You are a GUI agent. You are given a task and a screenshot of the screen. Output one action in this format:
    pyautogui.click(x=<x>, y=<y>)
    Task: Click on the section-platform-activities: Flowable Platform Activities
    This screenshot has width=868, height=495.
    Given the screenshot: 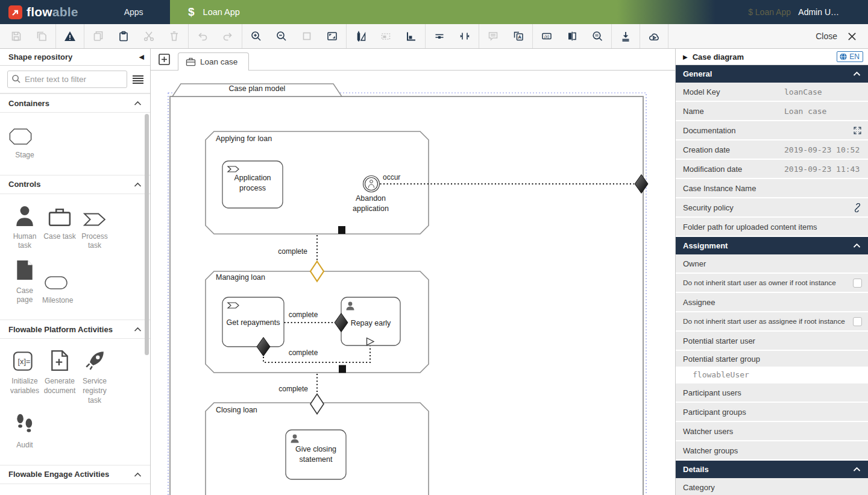 What is the action you would take?
    pyautogui.click(x=75, y=329)
    